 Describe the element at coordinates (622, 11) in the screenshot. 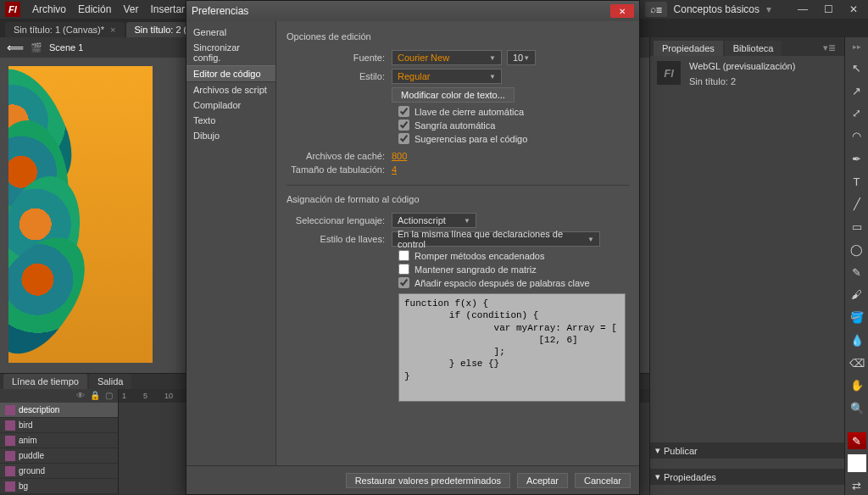

I see `dialog-close-button: ✕` at that location.